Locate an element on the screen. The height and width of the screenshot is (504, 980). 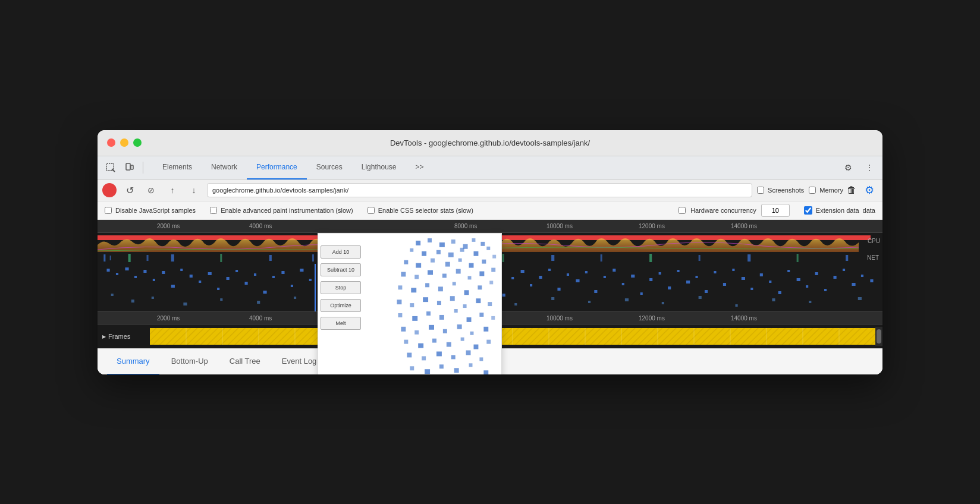
clear-icon: ⊘ is located at coordinates (151, 190).